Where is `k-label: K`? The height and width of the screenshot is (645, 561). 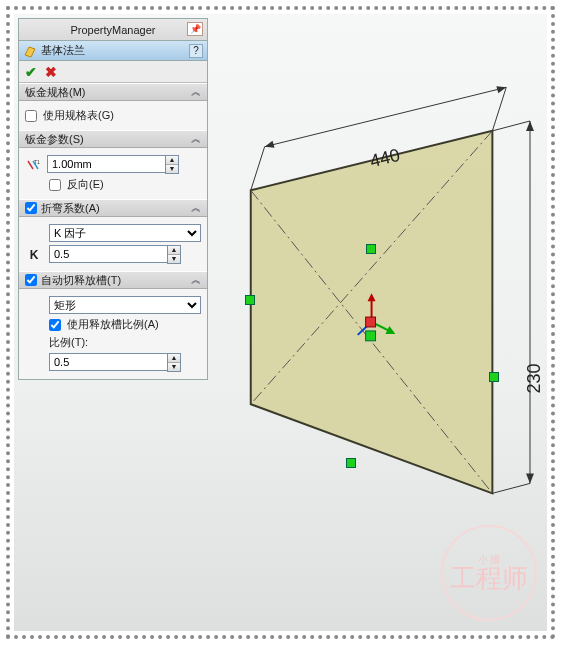
k-label: K is located at coordinates (34, 255).